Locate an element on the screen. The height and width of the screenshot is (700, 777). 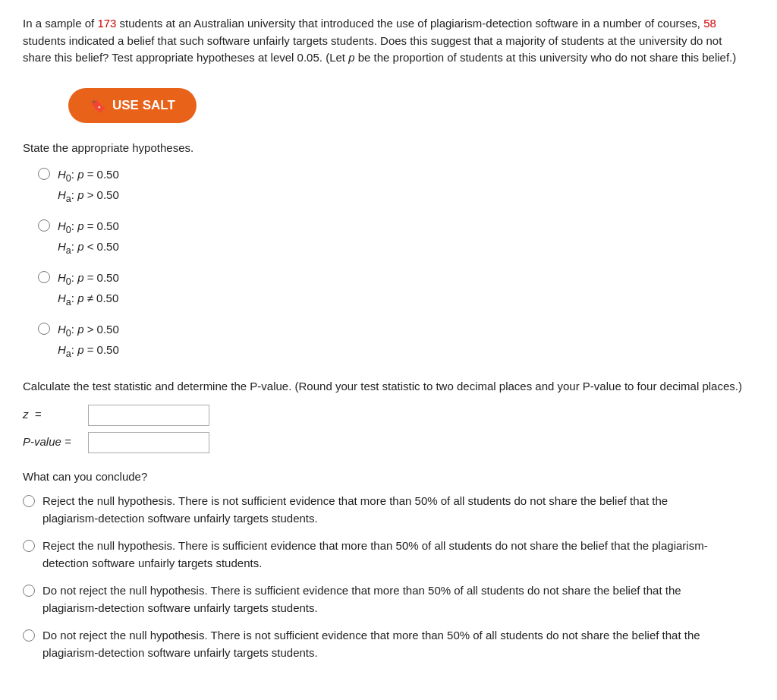
ha-line-3: Ha: p ≠ 0.50 is located at coordinates (88, 299).